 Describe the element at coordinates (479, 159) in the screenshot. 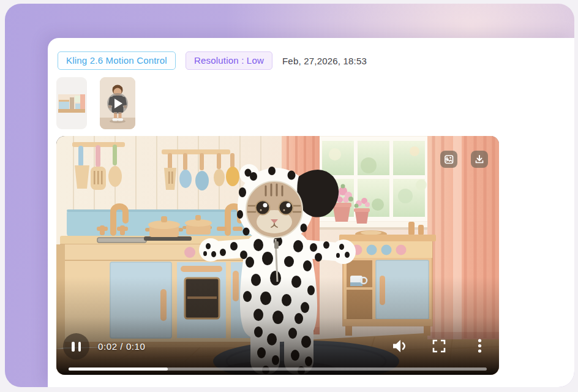

I see `download-button` at that location.